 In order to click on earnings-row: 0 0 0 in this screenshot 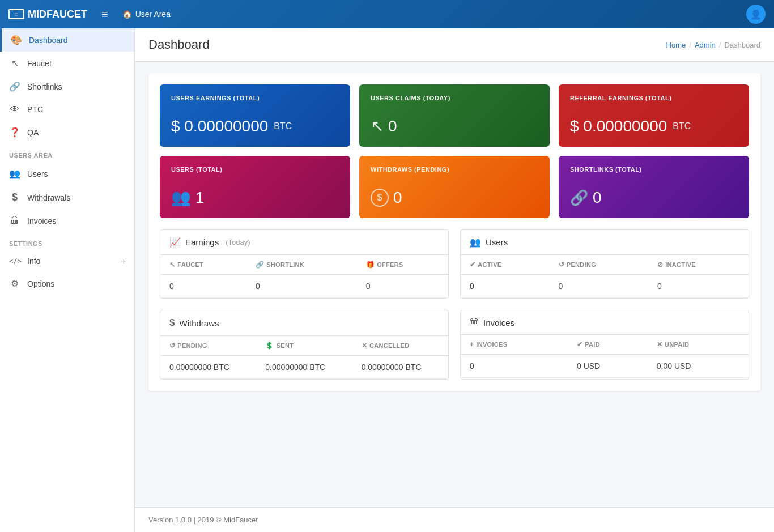, I will do `click(304, 287)`.